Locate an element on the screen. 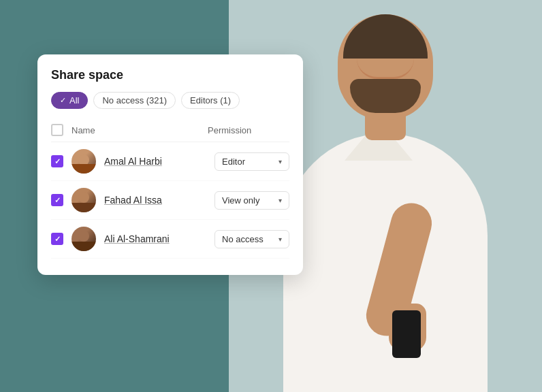 The height and width of the screenshot is (392, 542). header-checkbox is located at coordinates (57, 130).